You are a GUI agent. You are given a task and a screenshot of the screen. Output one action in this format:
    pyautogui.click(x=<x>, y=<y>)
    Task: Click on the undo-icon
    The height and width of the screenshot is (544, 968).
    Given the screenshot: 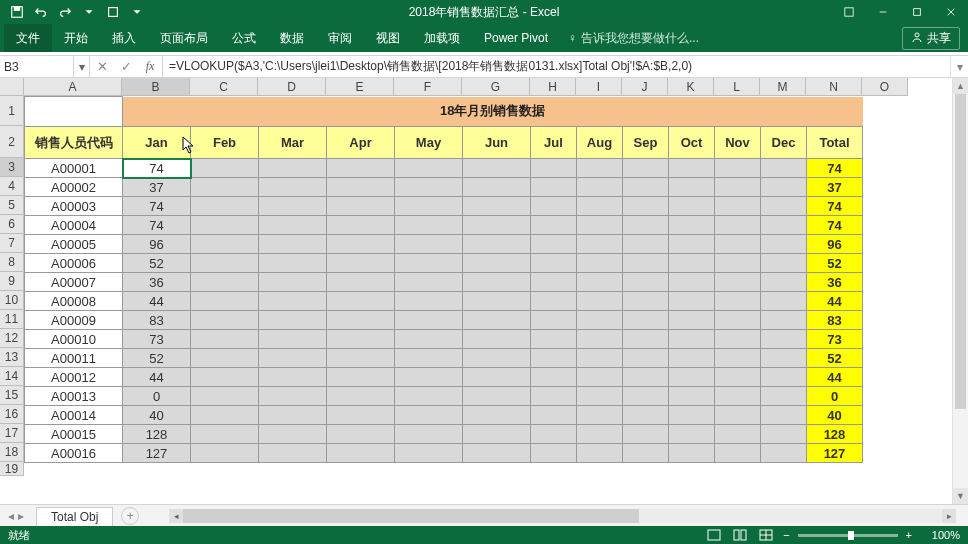 What is the action you would take?
    pyautogui.click(x=41, y=12)
    